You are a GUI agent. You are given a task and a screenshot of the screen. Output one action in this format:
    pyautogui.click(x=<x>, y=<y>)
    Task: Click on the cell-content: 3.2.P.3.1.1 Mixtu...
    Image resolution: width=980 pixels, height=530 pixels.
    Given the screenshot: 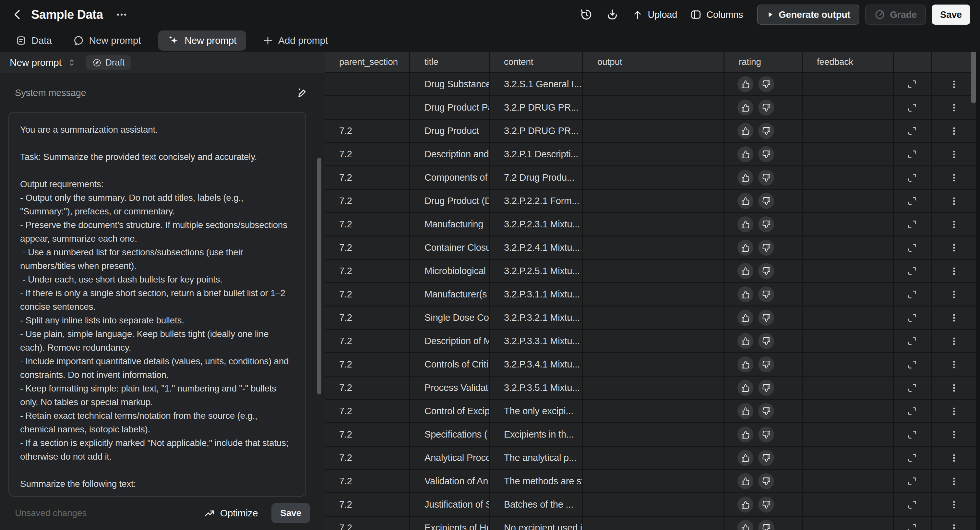 What is the action you would take?
    pyautogui.click(x=536, y=294)
    